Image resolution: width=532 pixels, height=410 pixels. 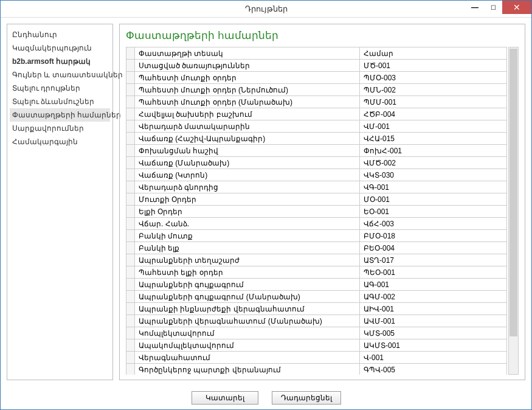 I want to click on table-row: ԱպակոմպլեկտավորումԱԿՄՏ-001, so click(x=317, y=346).